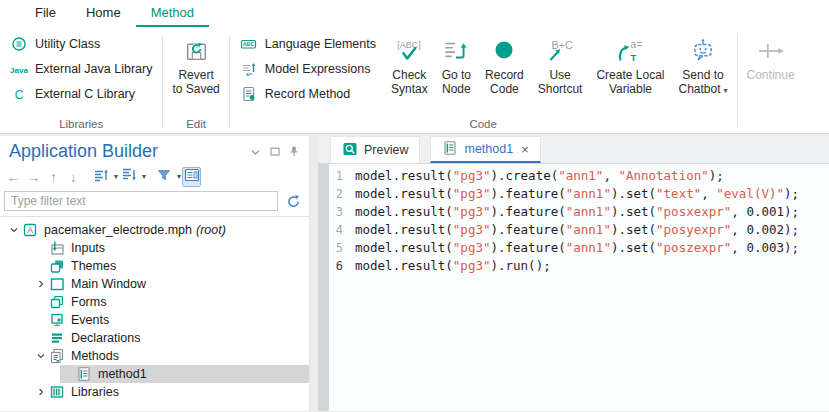 Image resolution: width=829 pixels, height=412 pixels. I want to click on group-separator, so click(162, 81).